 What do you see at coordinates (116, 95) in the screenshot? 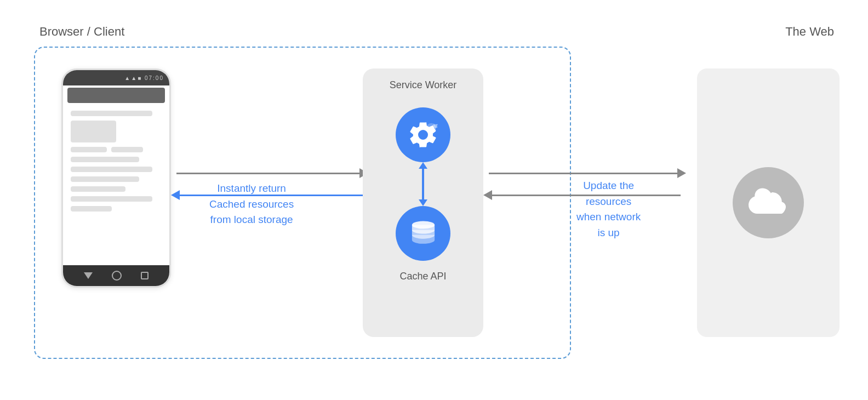
I see `phone-address-bar` at bounding box center [116, 95].